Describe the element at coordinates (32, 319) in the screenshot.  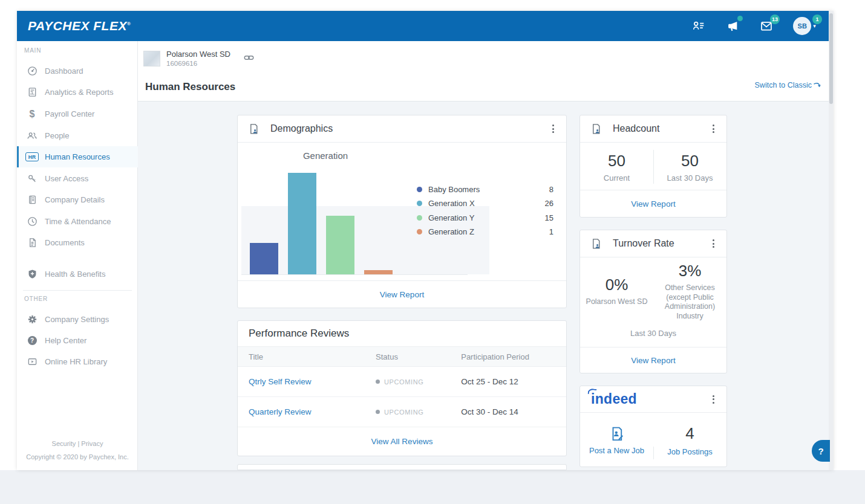
I see `gear-icon` at that location.